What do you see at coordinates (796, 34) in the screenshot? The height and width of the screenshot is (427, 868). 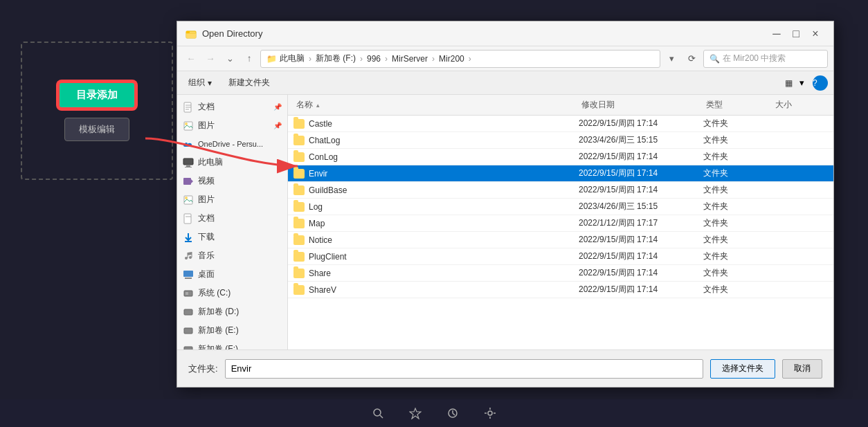 I see `maximize-button: □` at bounding box center [796, 34].